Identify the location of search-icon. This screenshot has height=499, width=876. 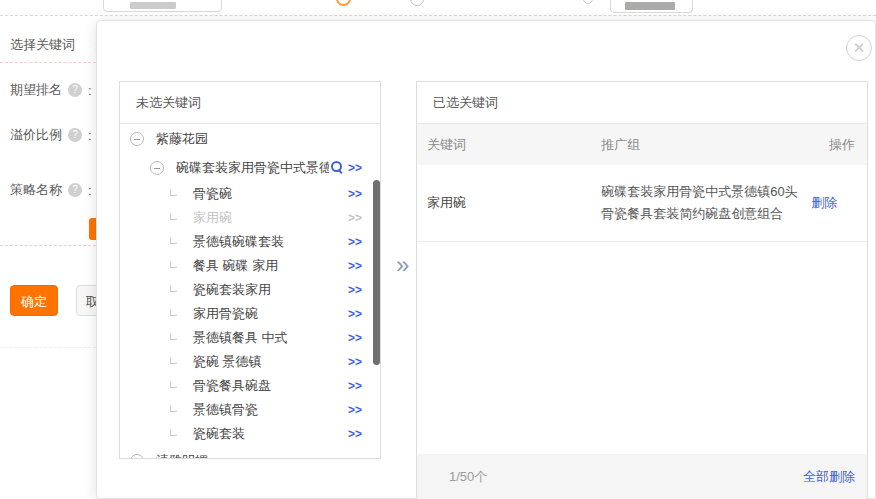
(338, 168).